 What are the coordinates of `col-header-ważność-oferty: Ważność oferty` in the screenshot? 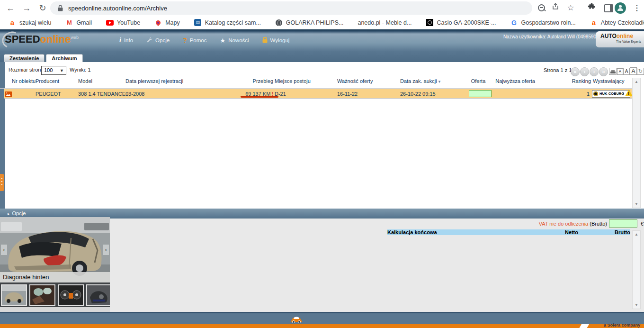 It's located at (362, 82).